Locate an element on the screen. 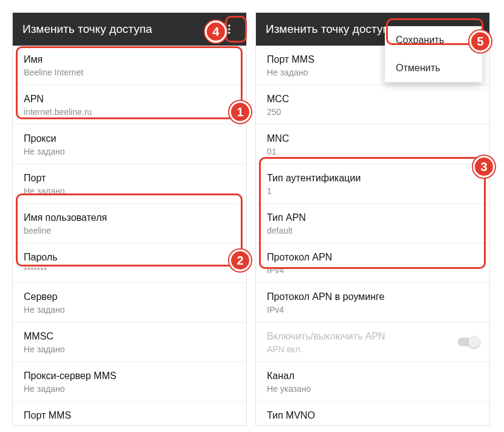 The image size is (504, 432). label: Имя is located at coordinates (129, 60).